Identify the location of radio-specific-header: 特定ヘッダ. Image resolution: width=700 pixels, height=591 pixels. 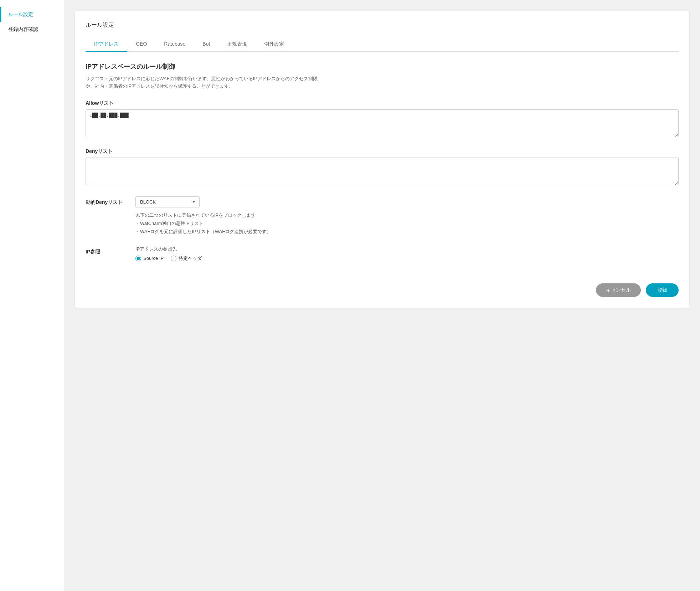
(186, 258).